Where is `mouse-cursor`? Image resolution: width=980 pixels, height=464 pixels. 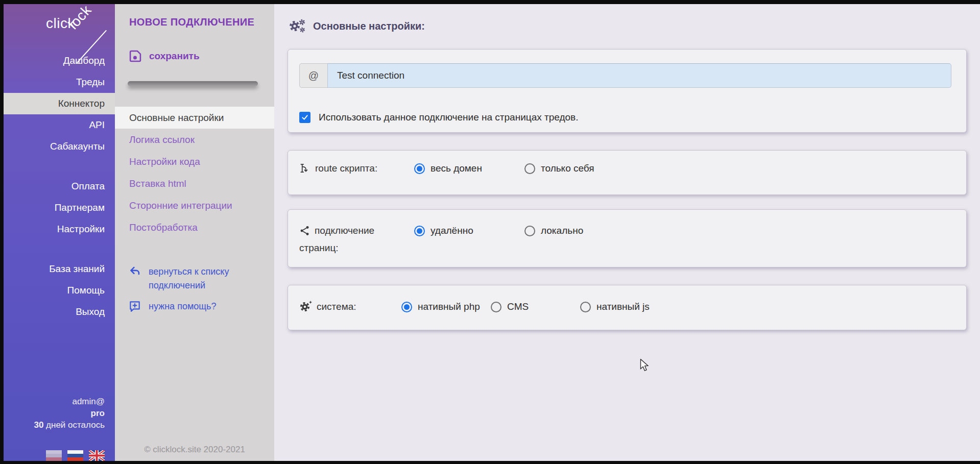 mouse-cursor is located at coordinates (644, 365).